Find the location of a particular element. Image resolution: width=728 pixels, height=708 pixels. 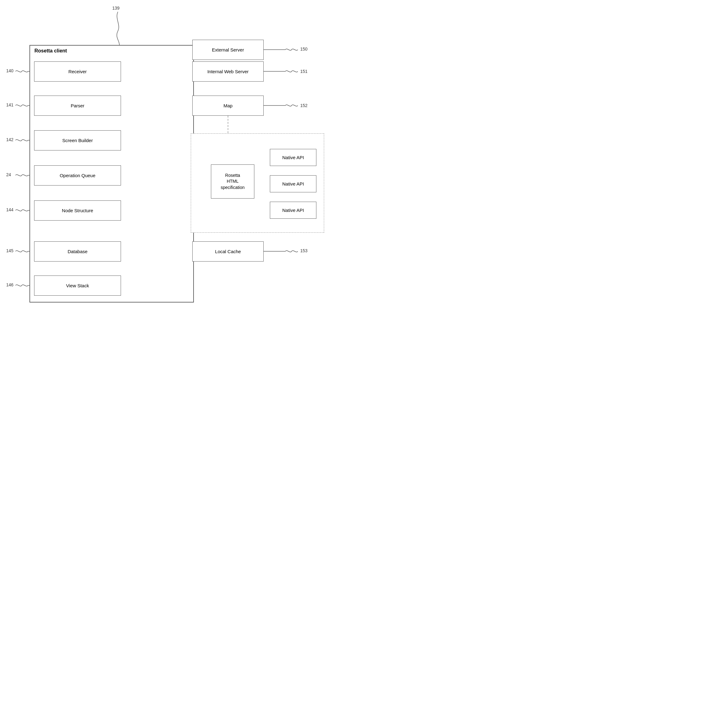

database-box: Database is located at coordinates (77, 251).